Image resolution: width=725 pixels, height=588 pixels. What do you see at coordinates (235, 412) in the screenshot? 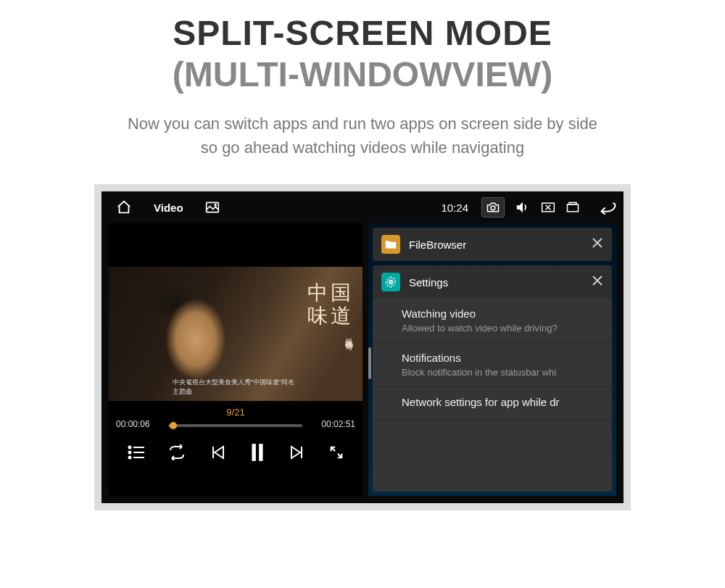
I see `track-counter: 9/21` at bounding box center [235, 412].